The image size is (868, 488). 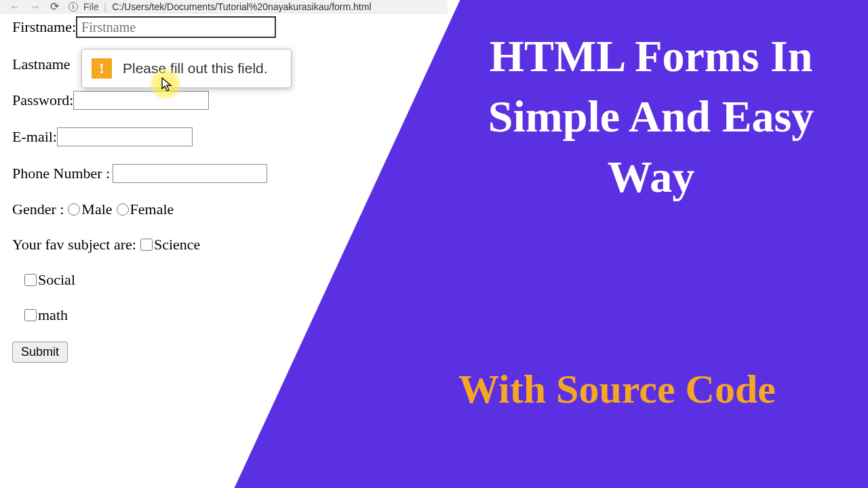 What do you see at coordinates (38, 209) in the screenshot?
I see `gender-label: Gender :` at bounding box center [38, 209].